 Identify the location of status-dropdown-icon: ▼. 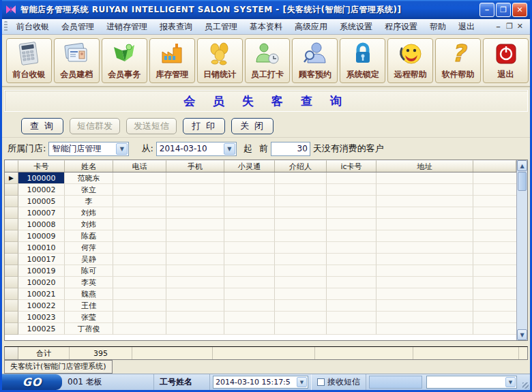
(510, 382).